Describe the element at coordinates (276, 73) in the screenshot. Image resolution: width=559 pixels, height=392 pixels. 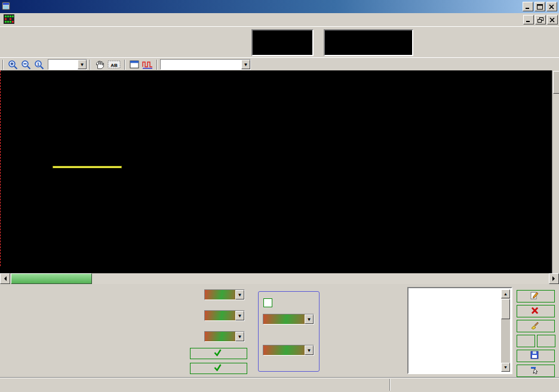
I see `clipped-top-ruler` at that location.